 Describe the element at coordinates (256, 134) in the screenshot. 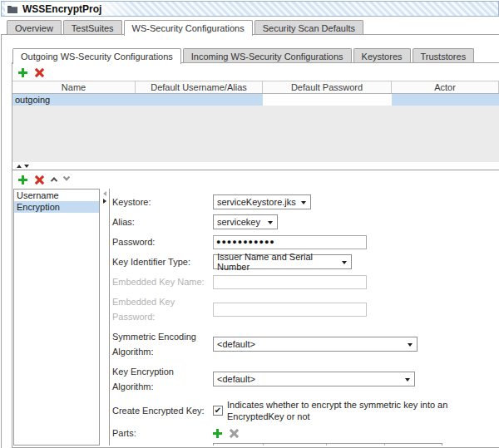

I see `config-table-empty-area` at that location.